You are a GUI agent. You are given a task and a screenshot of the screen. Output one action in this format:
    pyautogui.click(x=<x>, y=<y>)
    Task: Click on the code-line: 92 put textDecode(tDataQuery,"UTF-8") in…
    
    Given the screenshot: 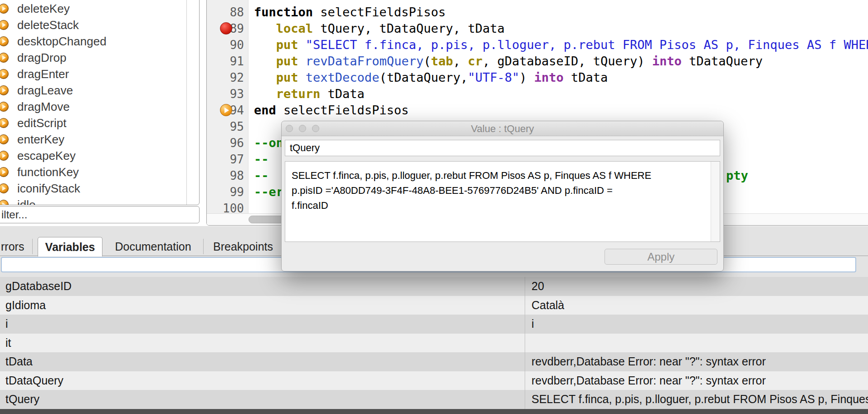 What is the action you would take?
    pyautogui.click(x=537, y=78)
    